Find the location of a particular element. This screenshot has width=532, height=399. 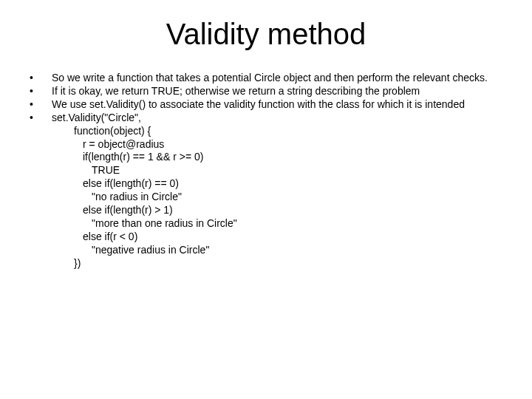

code-line: r = object@radius is located at coordinates (285, 145).